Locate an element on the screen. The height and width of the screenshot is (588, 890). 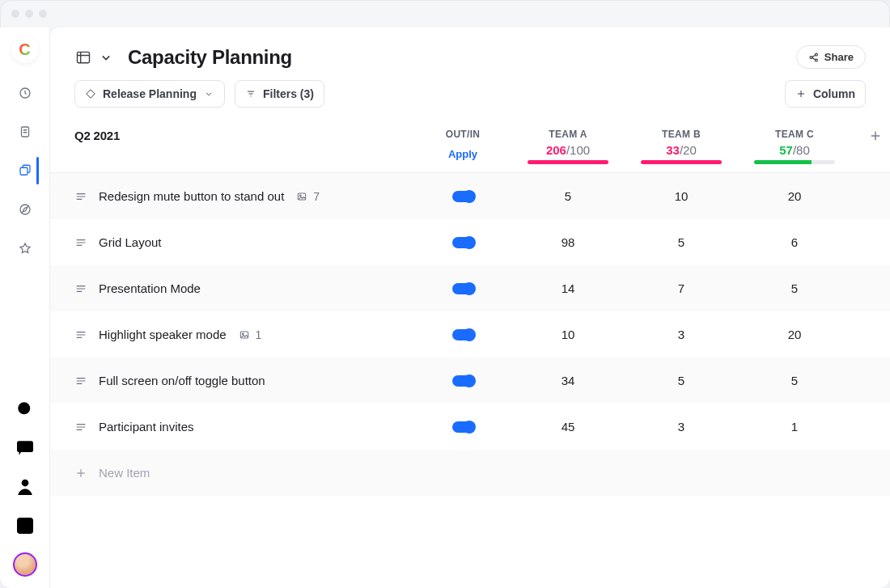
outin-label: OUT/IN is located at coordinates (463, 134).